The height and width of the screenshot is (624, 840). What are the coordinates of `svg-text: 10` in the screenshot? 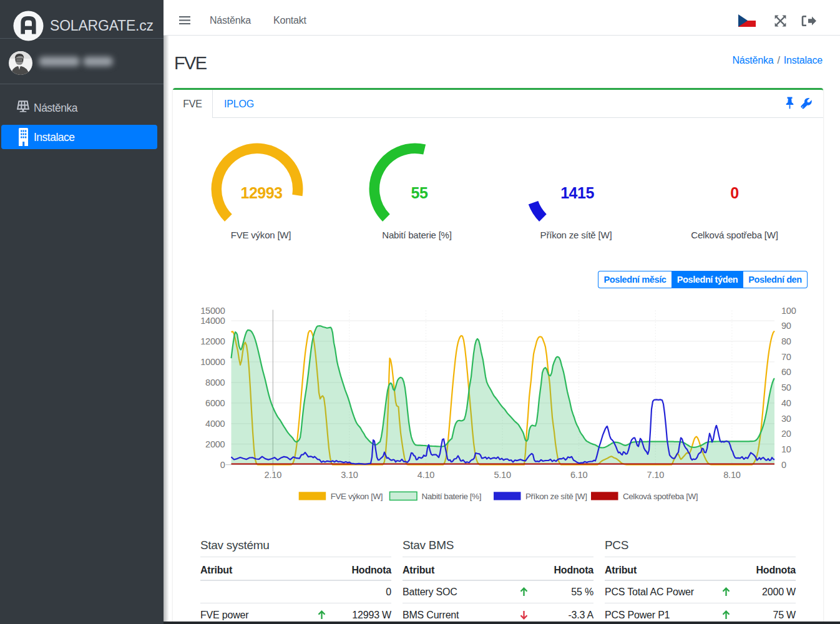 It's located at (786, 449).